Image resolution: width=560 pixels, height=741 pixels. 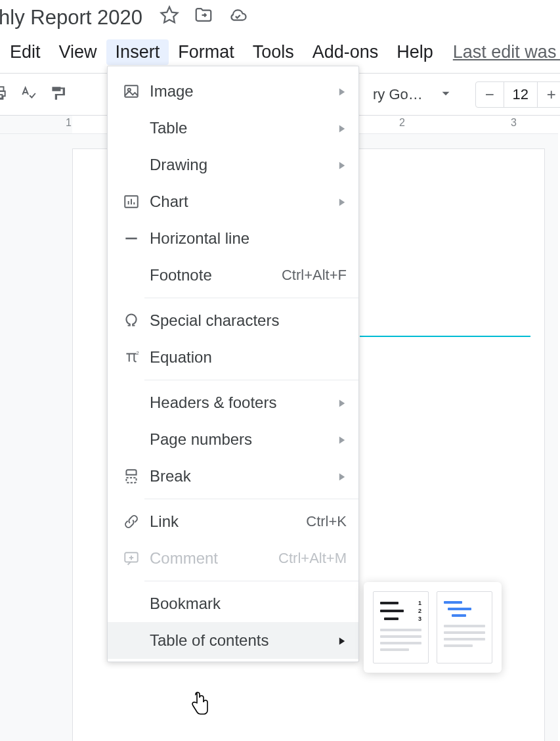 I want to click on break-icon, so click(x=131, y=476).